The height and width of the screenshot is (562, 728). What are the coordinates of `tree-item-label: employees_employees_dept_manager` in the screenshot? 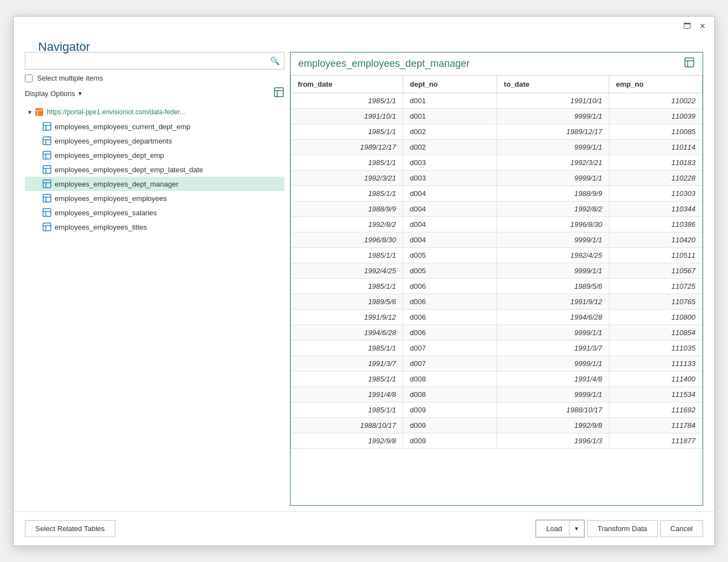 It's located at (117, 184).